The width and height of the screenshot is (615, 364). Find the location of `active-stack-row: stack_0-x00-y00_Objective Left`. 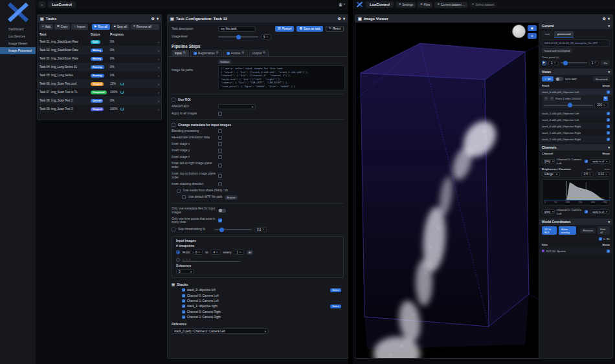

active-stack-row: stack_0-x00-y00_Objective Left is located at coordinates (576, 92).